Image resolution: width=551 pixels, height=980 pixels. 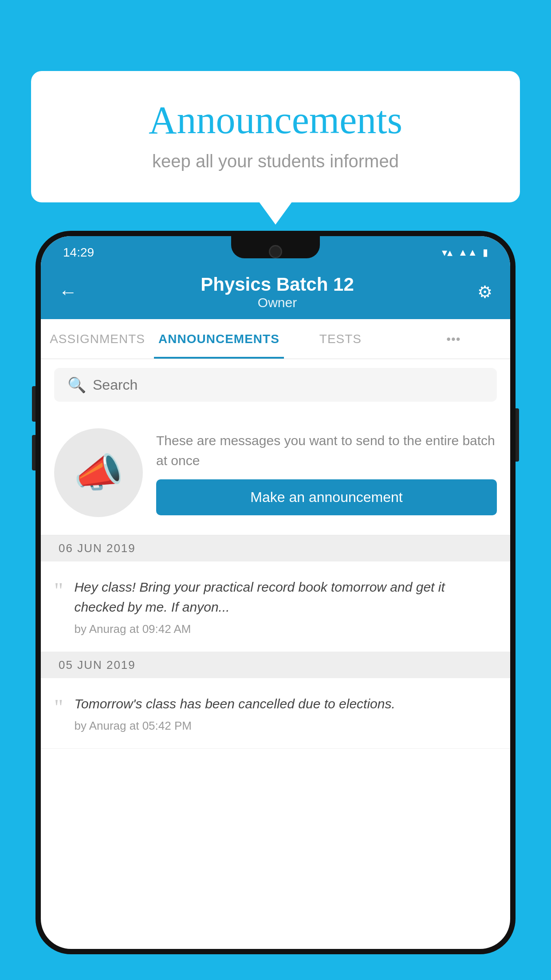 What do you see at coordinates (219, 339) in the screenshot?
I see `tab-announcements: ANNOUNCEMENTS` at bounding box center [219, 339].